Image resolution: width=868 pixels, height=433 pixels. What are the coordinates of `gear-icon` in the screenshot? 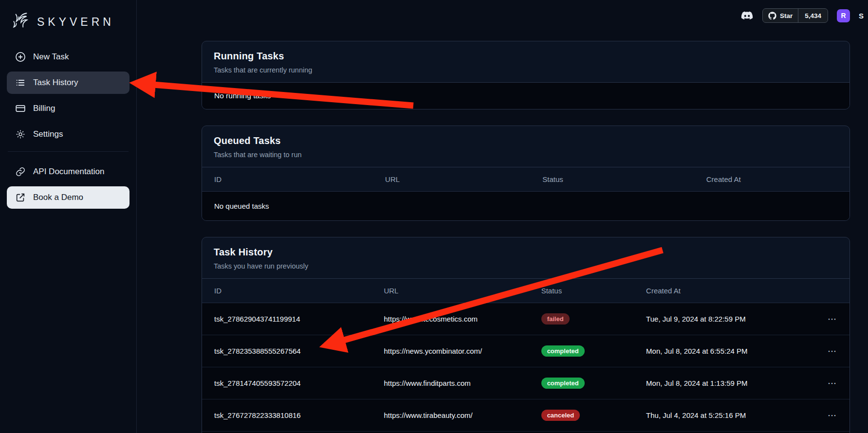 It's located at (20, 134).